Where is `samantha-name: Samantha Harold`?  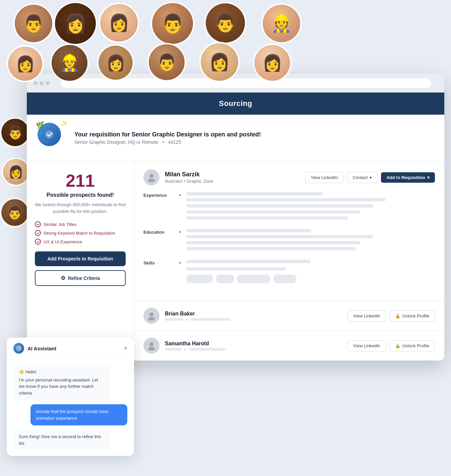
samantha-name: Samantha Harold is located at coordinates (253, 344).